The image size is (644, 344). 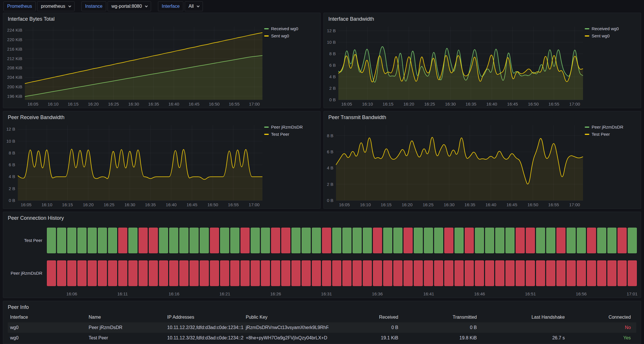 I want to click on legend-item: Sent wg0, so click(x=611, y=36).